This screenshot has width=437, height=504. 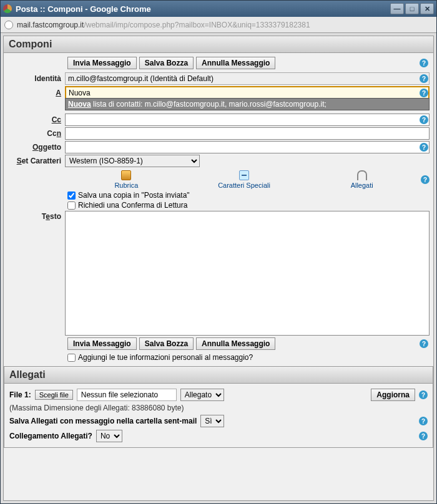 I want to click on compose-header: Componi, so click(x=219, y=45).